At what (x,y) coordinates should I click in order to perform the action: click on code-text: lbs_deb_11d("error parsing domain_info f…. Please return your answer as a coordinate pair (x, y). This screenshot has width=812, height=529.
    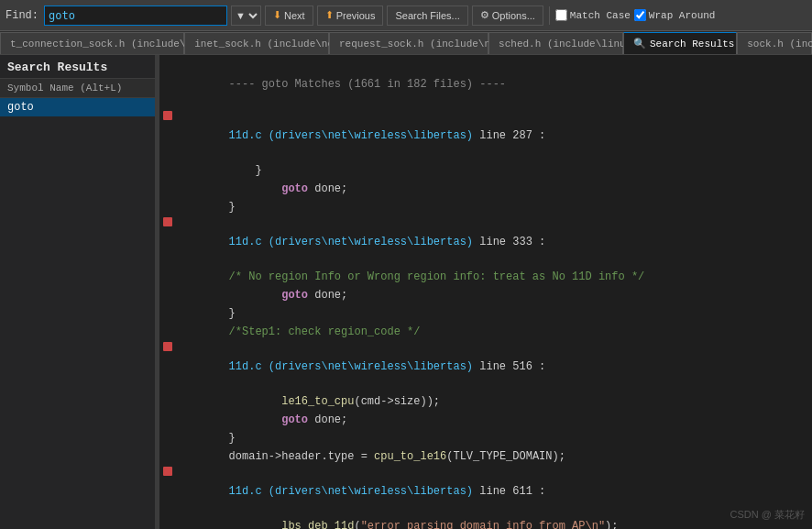
    Looking at the image, I should click on (492, 523).